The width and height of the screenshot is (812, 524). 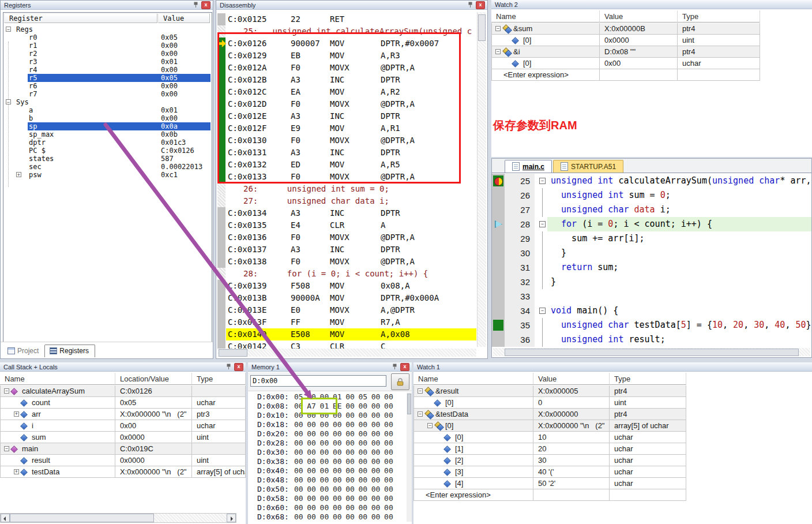 What do you see at coordinates (24, 351) in the screenshot?
I see `tab-project: Project` at bounding box center [24, 351].